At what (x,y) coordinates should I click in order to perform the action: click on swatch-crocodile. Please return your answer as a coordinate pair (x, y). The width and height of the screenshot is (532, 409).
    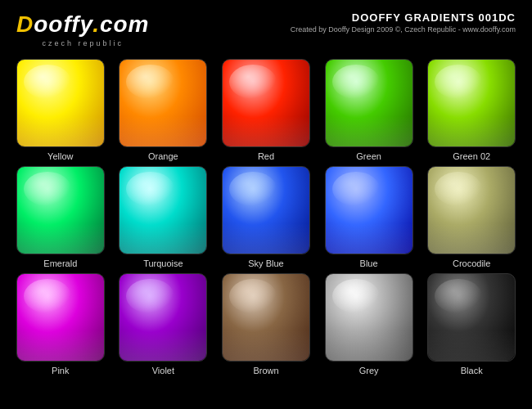
    Looking at the image, I should click on (471, 210).